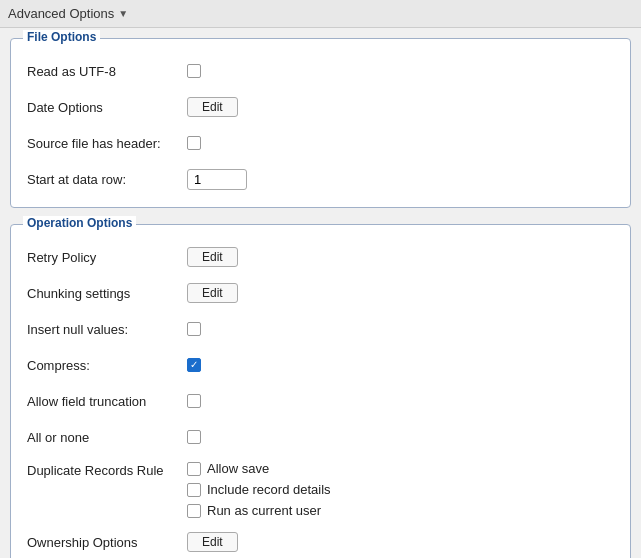 Image resolution: width=641 pixels, height=558 pixels. I want to click on source-header-label: Source file has header:, so click(107, 144).